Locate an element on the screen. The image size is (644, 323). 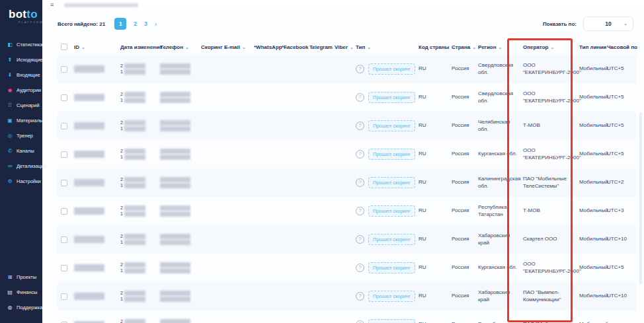
sidebar-item-finance: ▤Финансы is located at coordinates (21, 292).